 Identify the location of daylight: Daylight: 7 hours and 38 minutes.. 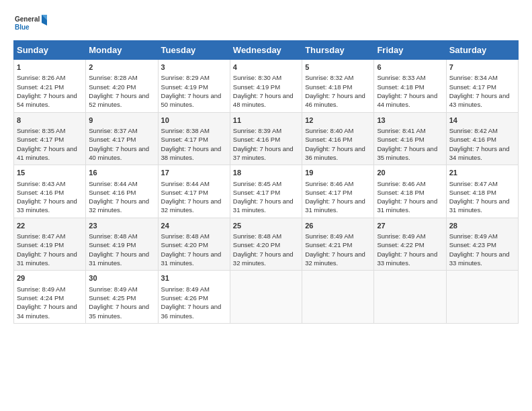
(191, 153).